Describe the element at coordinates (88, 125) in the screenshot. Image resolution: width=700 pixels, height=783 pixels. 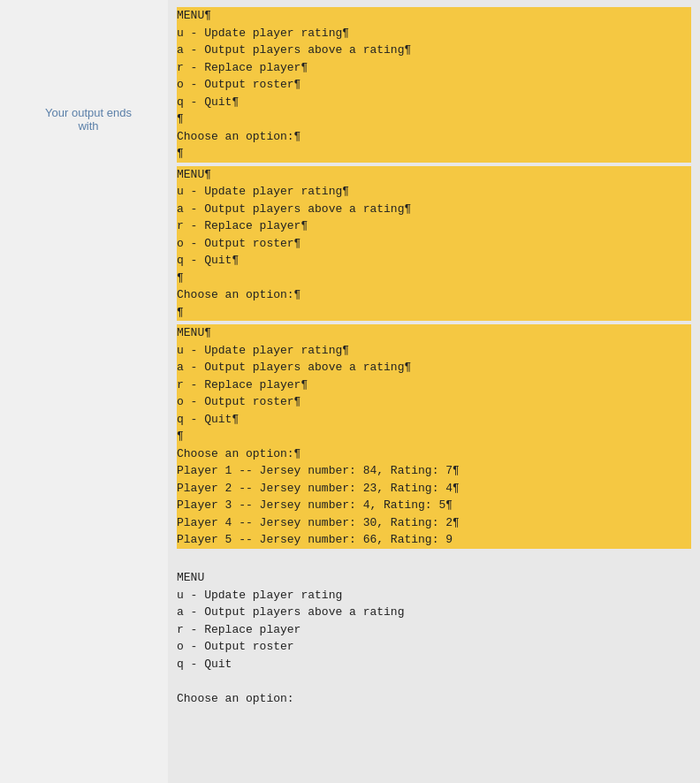
I see `label-line2: with` at that location.